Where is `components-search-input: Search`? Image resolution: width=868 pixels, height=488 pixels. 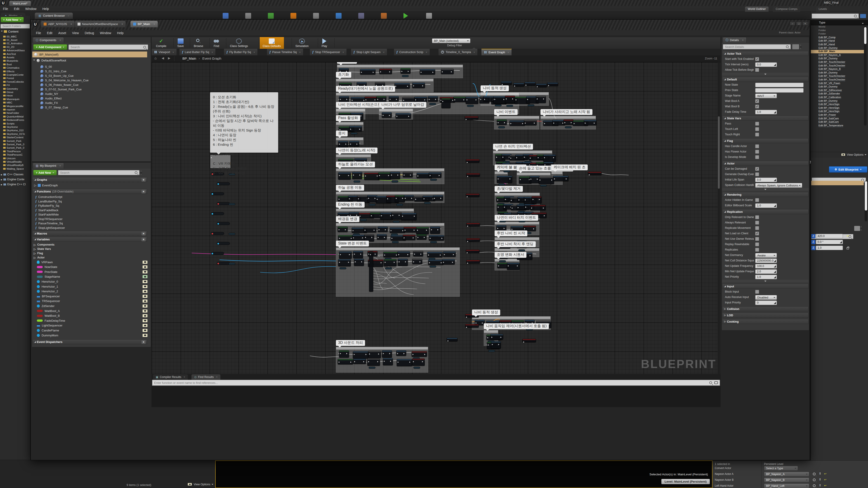 components-search-input: Search is located at coordinates (108, 47).